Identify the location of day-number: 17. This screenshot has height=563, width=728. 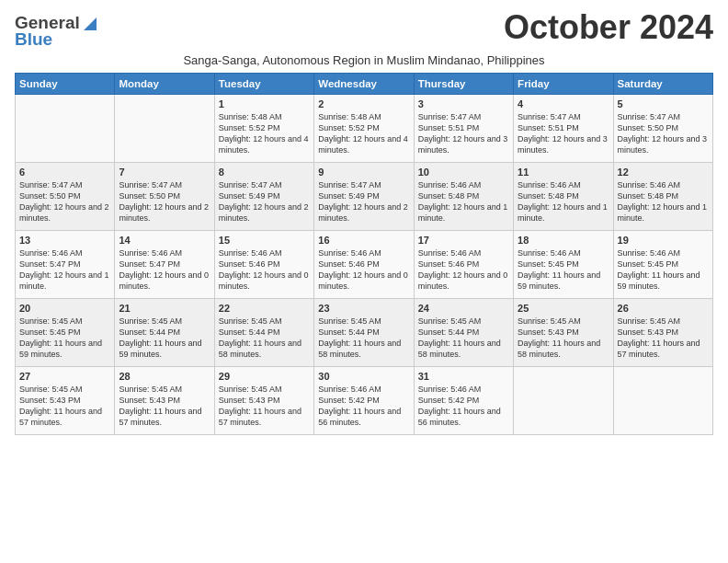
(463, 240).